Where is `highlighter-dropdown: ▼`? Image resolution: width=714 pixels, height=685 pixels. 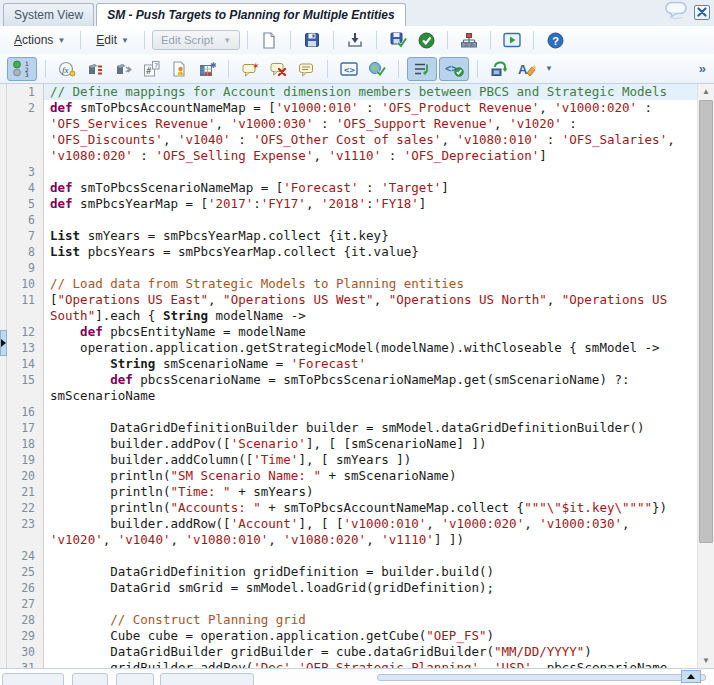
highlighter-dropdown: ▼ is located at coordinates (549, 69).